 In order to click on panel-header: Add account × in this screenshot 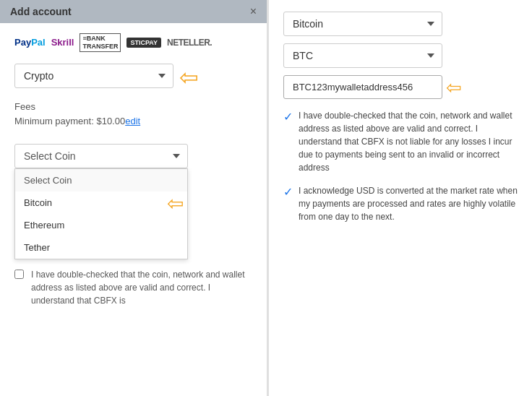, I will do `click(133, 12)`.